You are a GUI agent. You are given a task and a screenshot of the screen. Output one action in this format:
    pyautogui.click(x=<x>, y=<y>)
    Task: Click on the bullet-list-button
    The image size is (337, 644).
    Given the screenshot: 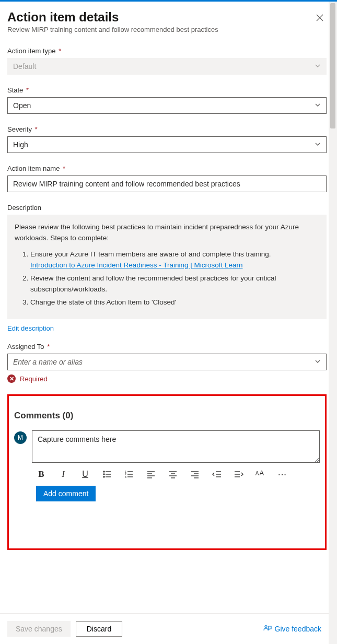 What is the action you would take?
    pyautogui.click(x=107, y=474)
    